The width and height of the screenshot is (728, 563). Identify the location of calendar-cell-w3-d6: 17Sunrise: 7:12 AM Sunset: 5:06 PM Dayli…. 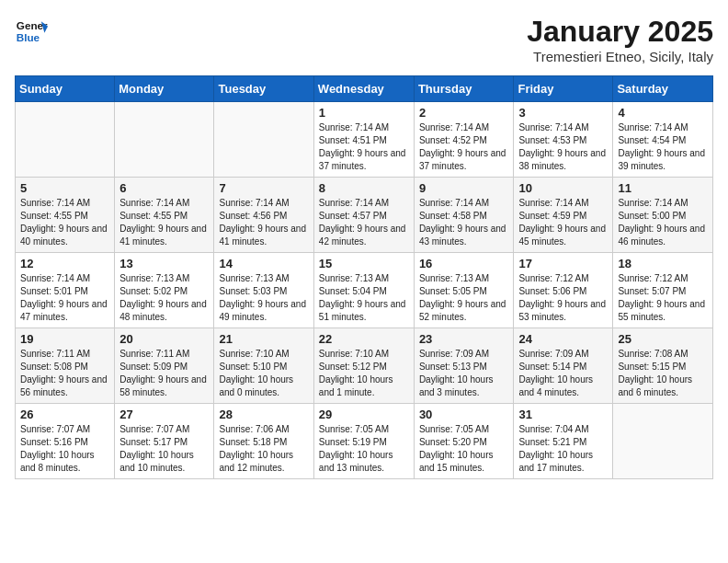
(563, 291).